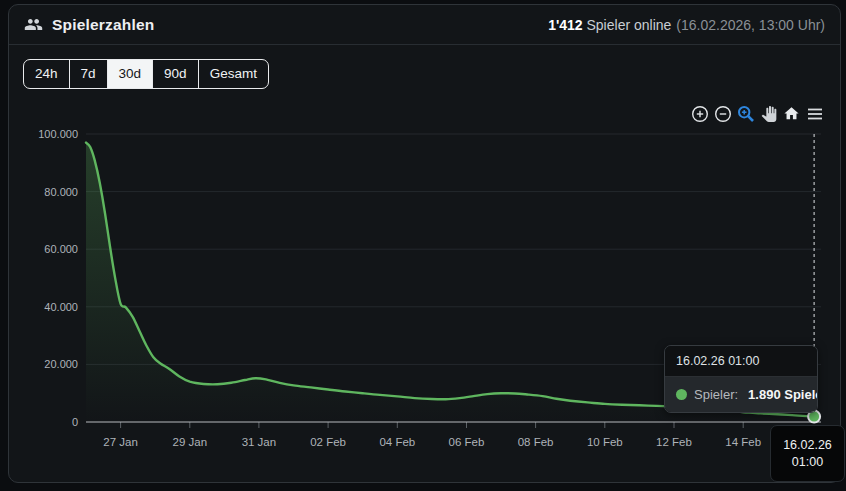 The width and height of the screenshot is (846, 491). I want to click on pan-icon, so click(768, 114).